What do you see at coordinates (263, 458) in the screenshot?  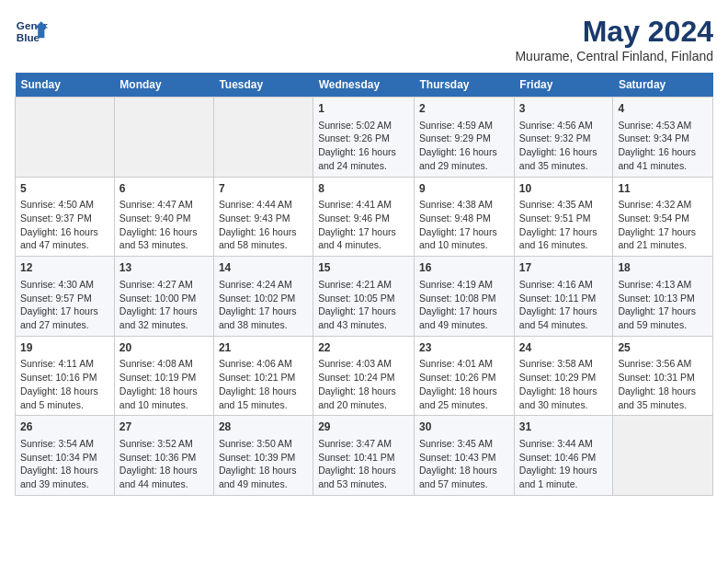 I see `cell-info-line: Sunset: 10:39 PM` at bounding box center [263, 458].